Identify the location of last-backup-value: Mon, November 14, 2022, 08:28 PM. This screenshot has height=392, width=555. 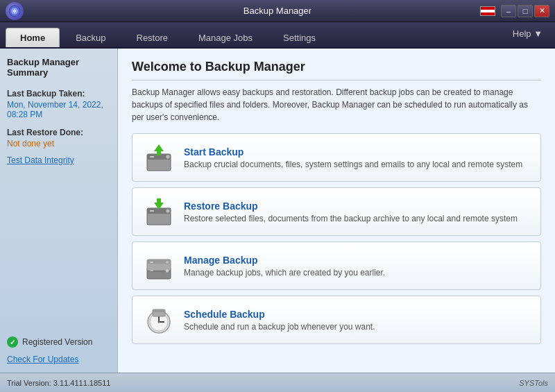
(58, 110).